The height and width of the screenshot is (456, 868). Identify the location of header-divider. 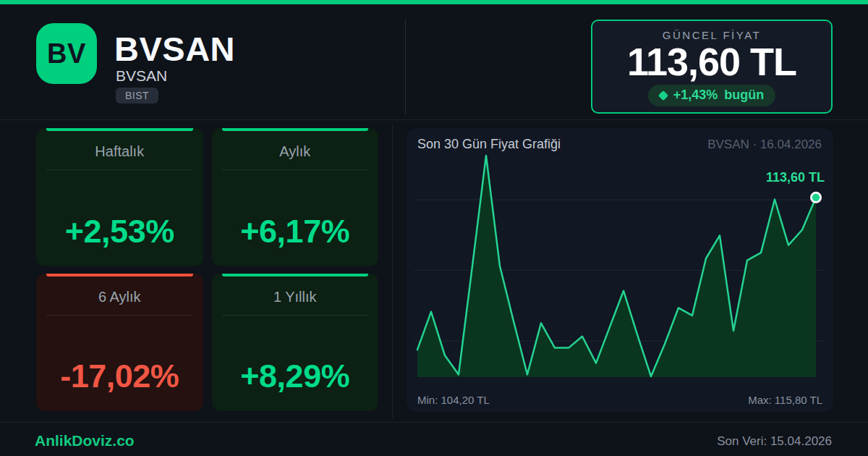
(434, 120).